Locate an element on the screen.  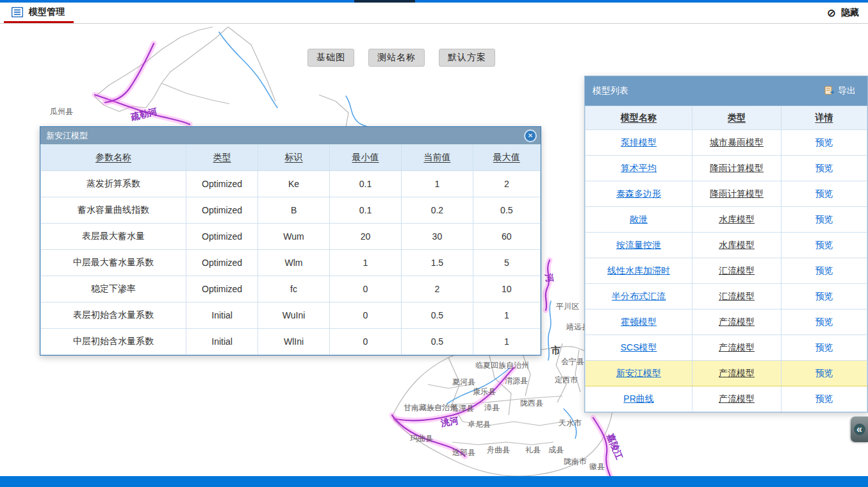
export-label: 导出 is located at coordinates (847, 91).